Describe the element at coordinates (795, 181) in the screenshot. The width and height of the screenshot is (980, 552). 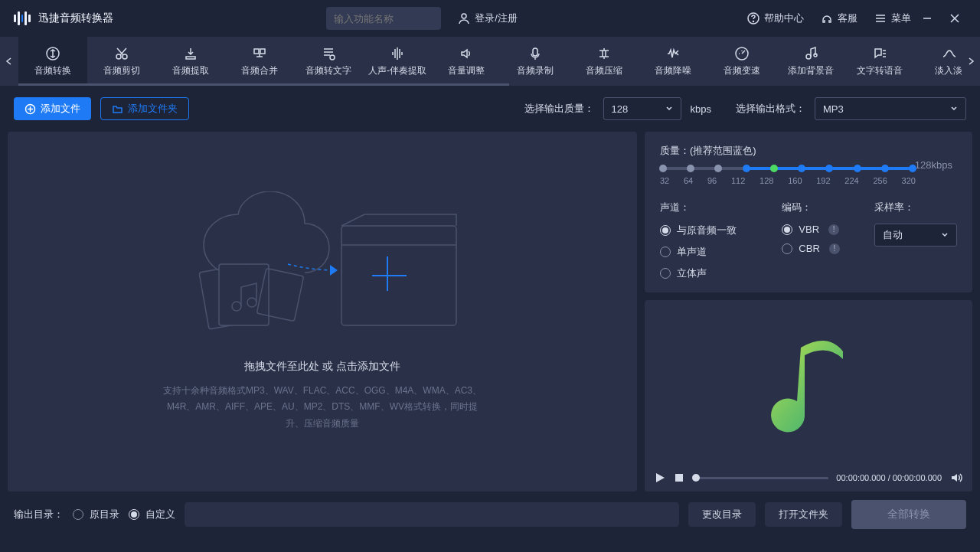
I see `tick-label: 160` at that location.